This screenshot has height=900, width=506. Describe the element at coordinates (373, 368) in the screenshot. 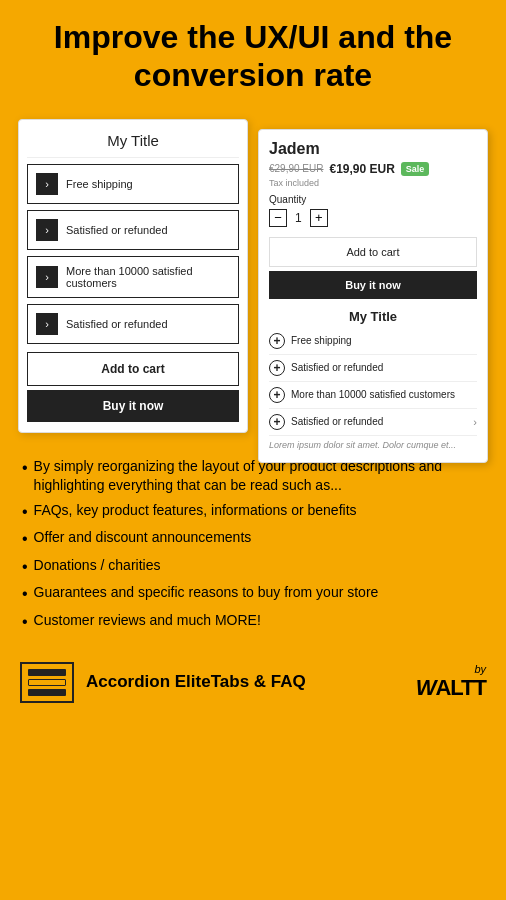

I see `accordion-right-item-2: + Satisfied or refunded` at that location.